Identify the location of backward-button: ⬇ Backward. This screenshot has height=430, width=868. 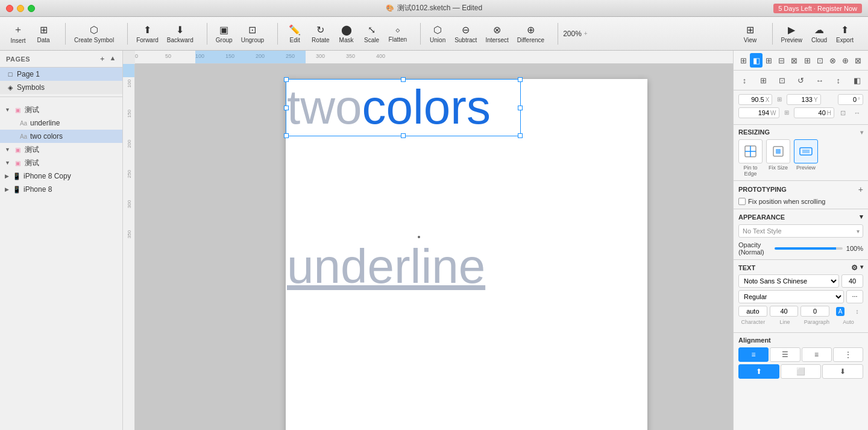
(180, 34).